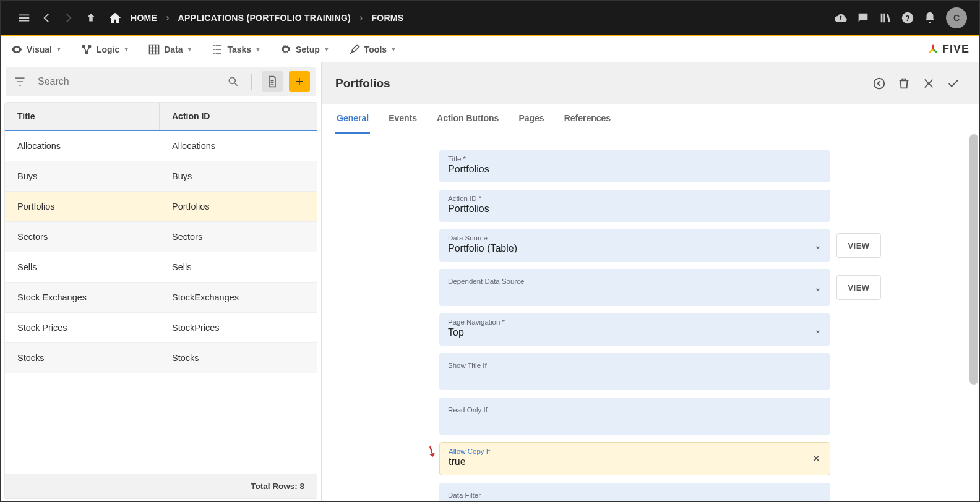  Describe the element at coordinates (161, 267) in the screenshot. I see `table-row: SellsSells` at that location.